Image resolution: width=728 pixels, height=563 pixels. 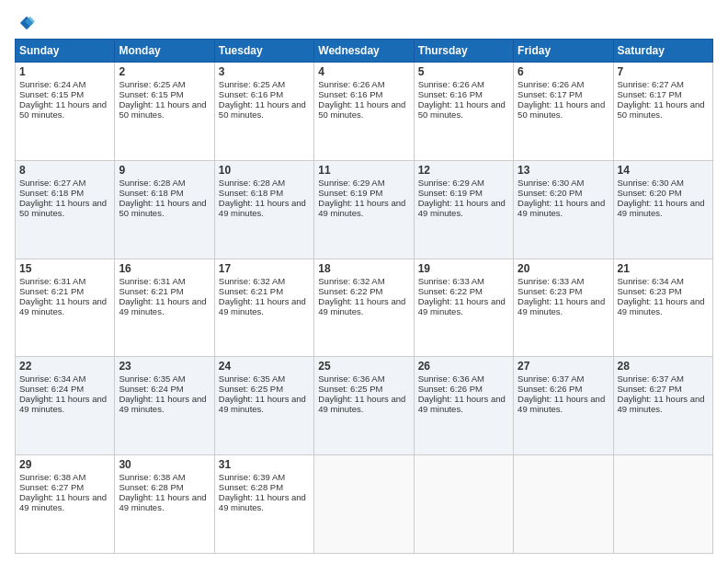 What do you see at coordinates (663, 112) in the screenshot?
I see `calendar-cell: 7 Sunrise: 6:27 AM Sunset: 6:17 PM Dayli…` at bounding box center [663, 112].